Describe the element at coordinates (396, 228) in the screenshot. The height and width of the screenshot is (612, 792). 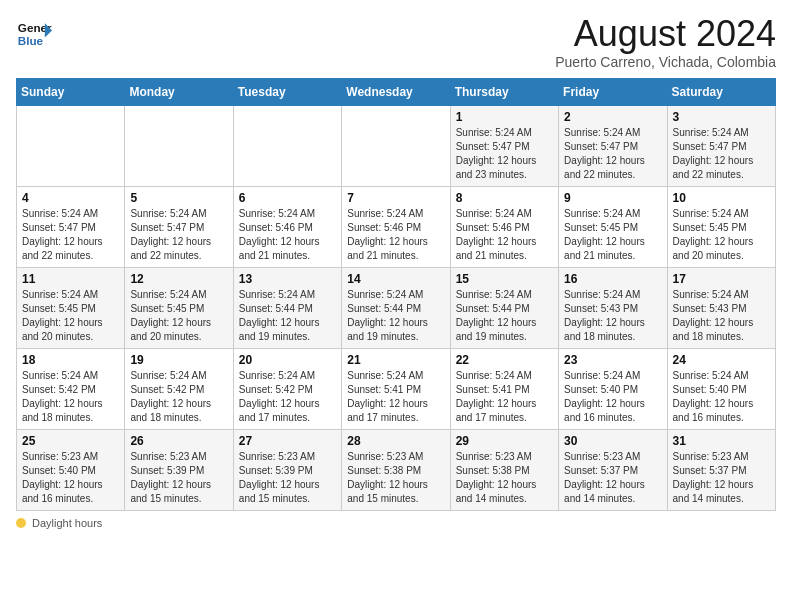
I see `calendar-cell: 7Sunrise: 5:24 AMSunset: 5:46 PMDaylight…` at that location.